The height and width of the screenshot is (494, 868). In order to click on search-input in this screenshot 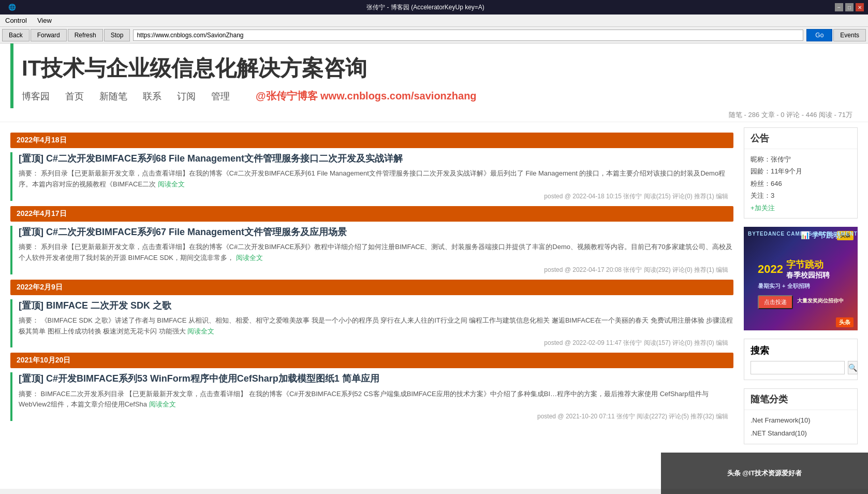, I will do `click(798, 368)`.